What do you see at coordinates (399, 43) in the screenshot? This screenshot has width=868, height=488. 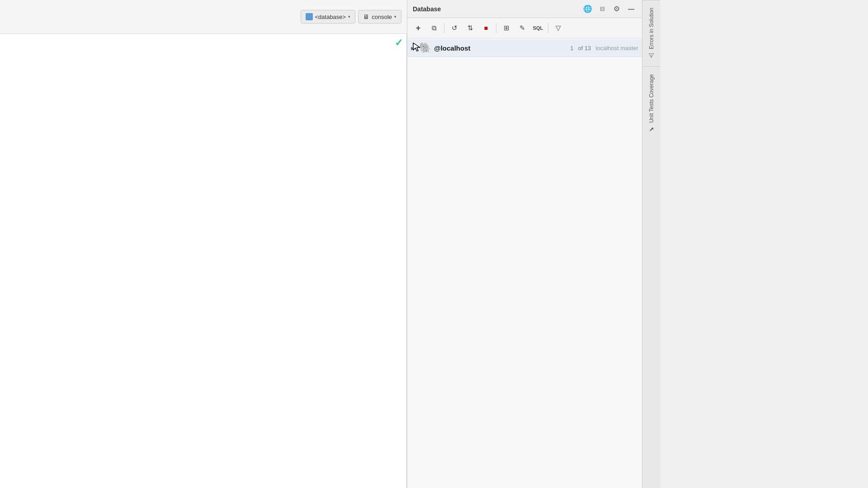 I see `success-checkmark: ✓` at bounding box center [399, 43].